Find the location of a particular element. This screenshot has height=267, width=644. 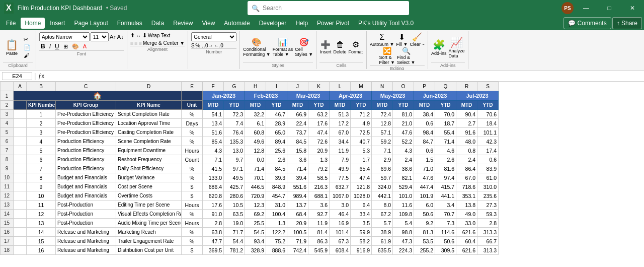

cell-apr-mtd: 77.5 is located at coordinates (340, 178).